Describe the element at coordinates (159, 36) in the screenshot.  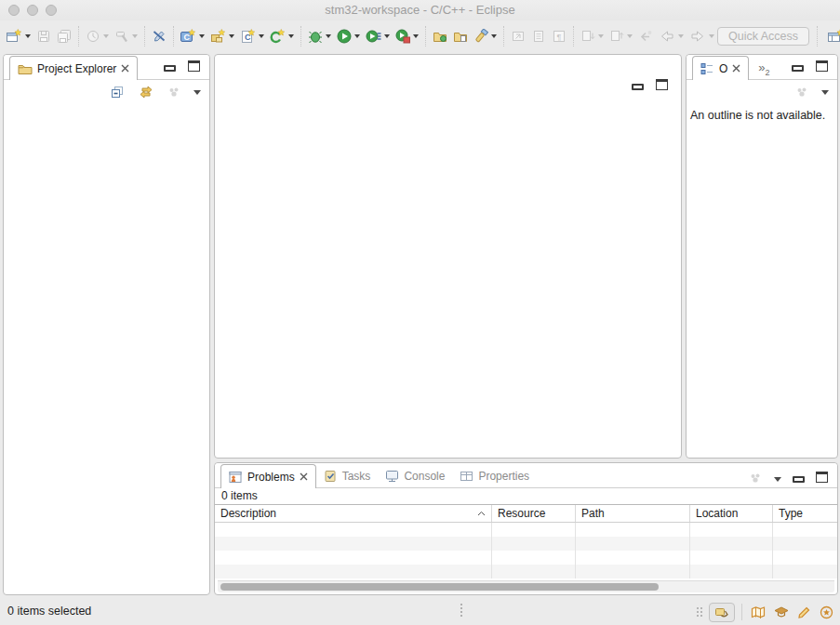
I see `pencil-slash-icon` at that location.